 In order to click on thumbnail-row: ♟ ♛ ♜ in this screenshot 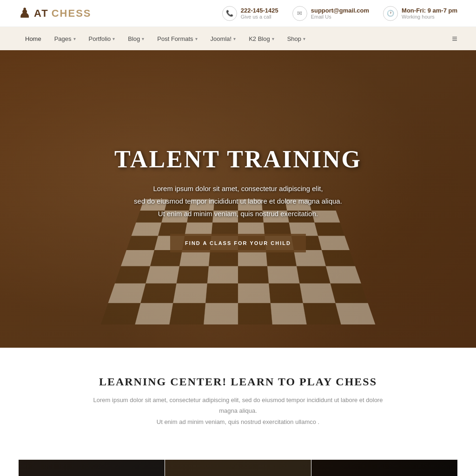, I will do `click(238, 468)`.